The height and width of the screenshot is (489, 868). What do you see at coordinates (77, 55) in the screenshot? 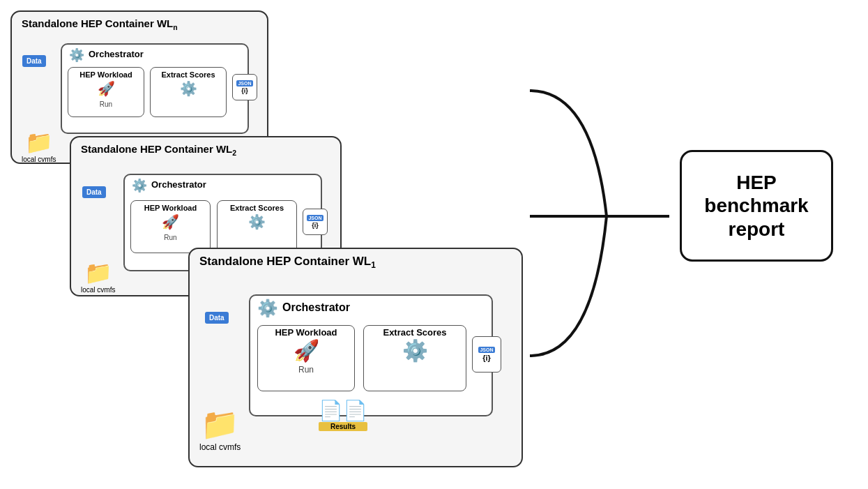
I see `orchestrator-icon-wln: ⚙️` at bounding box center [77, 55].